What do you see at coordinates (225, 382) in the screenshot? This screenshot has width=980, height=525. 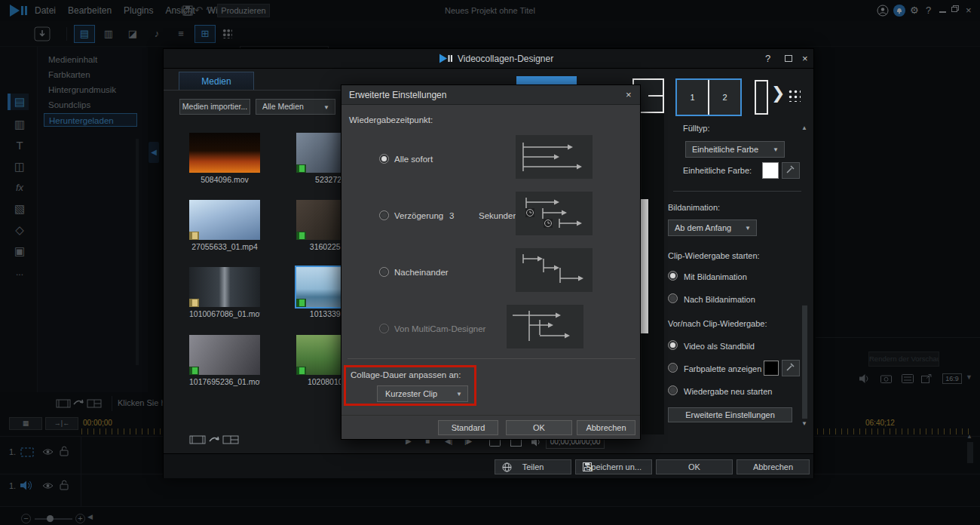 I see `media-name: 1017695236_01.mov` at bounding box center [225, 382].